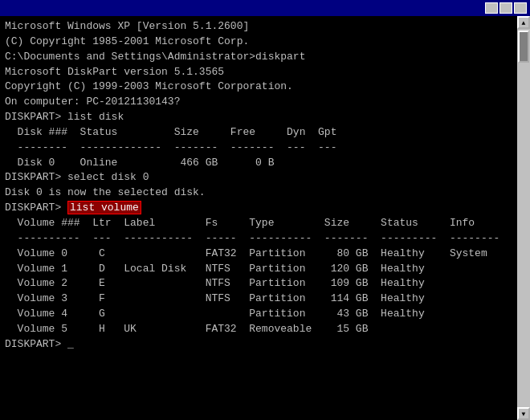  What do you see at coordinates (259, 103) in the screenshot?
I see `terminal-line: On computer: PC-20121130143?` at bounding box center [259, 103].